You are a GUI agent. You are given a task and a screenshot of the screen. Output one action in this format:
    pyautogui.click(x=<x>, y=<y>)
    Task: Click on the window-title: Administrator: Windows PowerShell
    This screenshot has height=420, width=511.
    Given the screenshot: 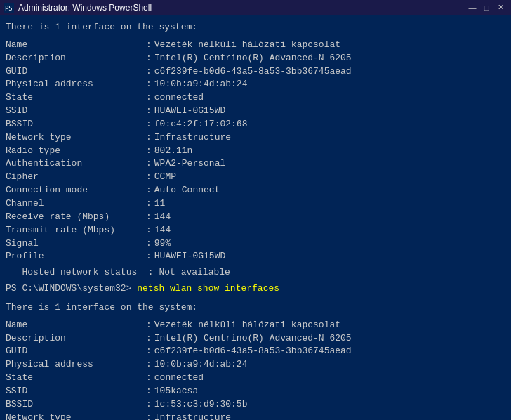 What is the action you would take?
    pyautogui.click(x=85, y=8)
    